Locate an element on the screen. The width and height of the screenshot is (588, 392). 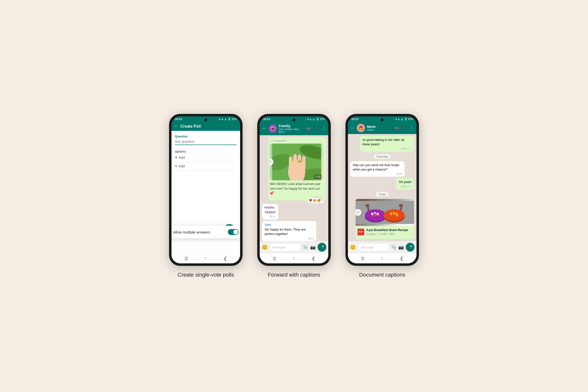
doc-nav-home: ○ is located at coordinates (382, 258).